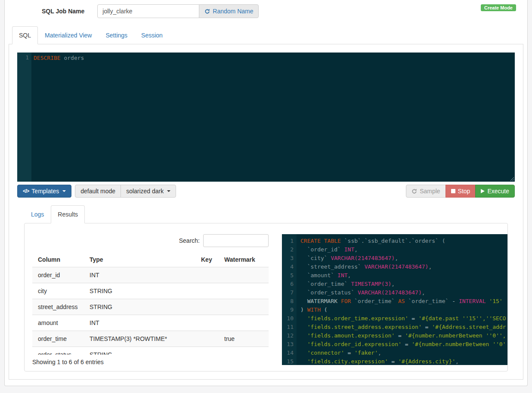 The image size is (532, 393). Describe the element at coordinates (24, 117) in the screenshot. I see `editor-gutter: 1` at that location.